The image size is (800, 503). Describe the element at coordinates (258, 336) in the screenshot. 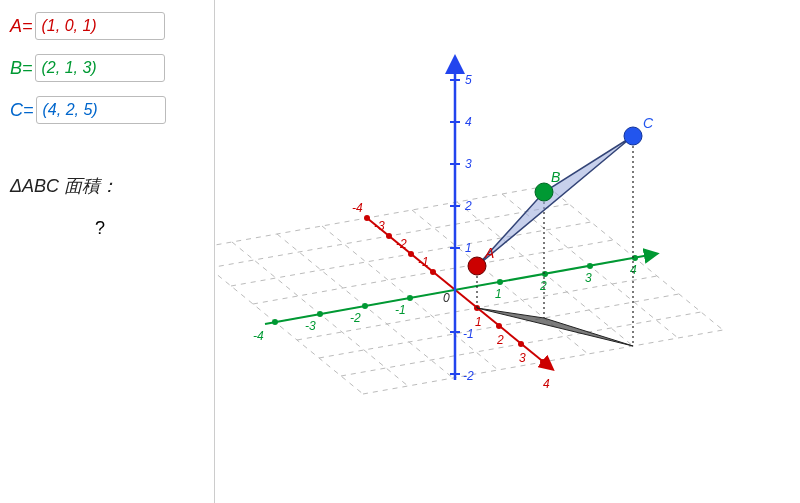

I see `y-tick-n4: -4` at that location.